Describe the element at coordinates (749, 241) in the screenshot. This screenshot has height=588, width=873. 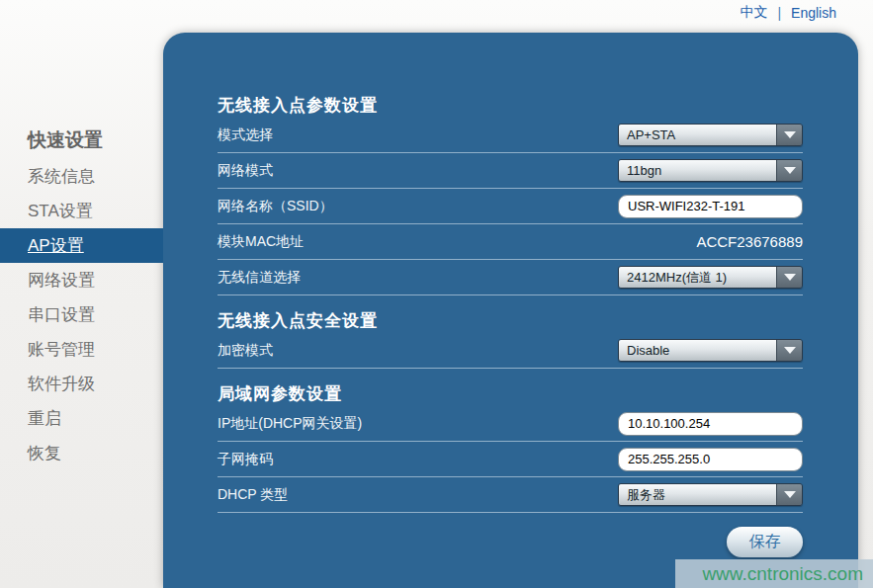
I see `mac-address-value: ACCF23676889` at that location.